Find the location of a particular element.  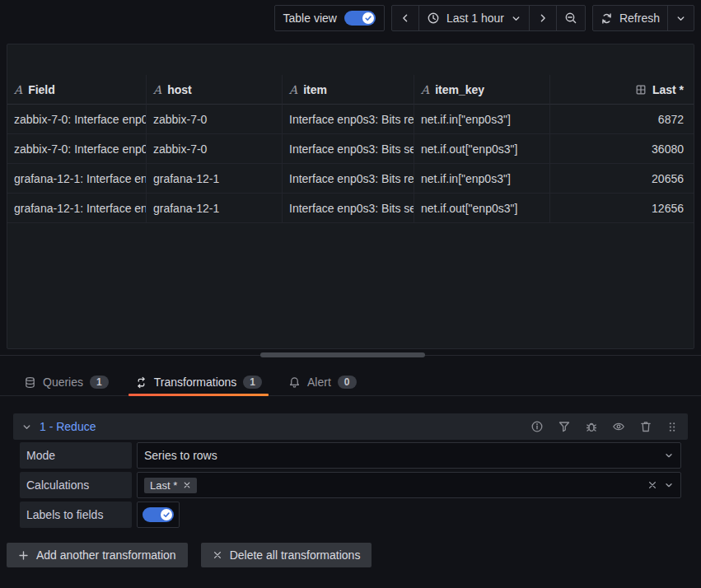

clock-icon is located at coordinates (433, 18).